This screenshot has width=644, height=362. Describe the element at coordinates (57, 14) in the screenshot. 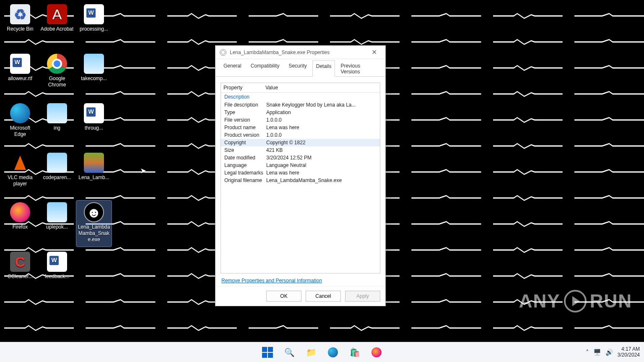

I see `acro-icon: A` at that location.